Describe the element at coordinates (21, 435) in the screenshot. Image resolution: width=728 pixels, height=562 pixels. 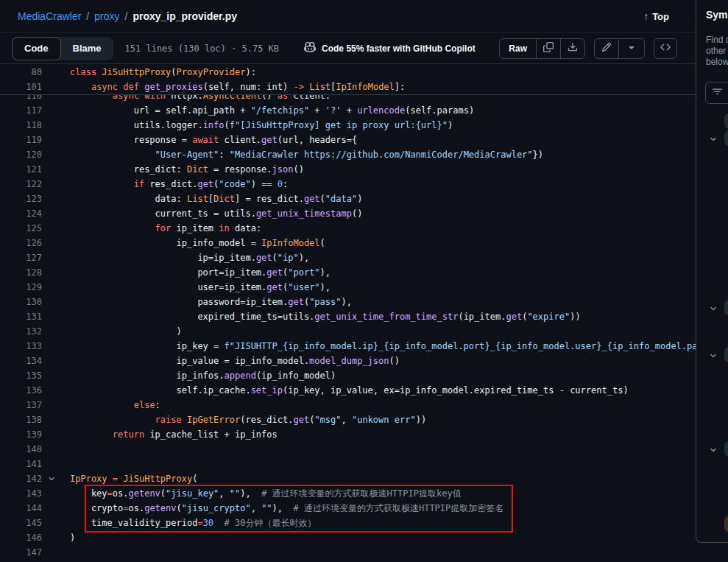
I see `line-number: 139` at that location.